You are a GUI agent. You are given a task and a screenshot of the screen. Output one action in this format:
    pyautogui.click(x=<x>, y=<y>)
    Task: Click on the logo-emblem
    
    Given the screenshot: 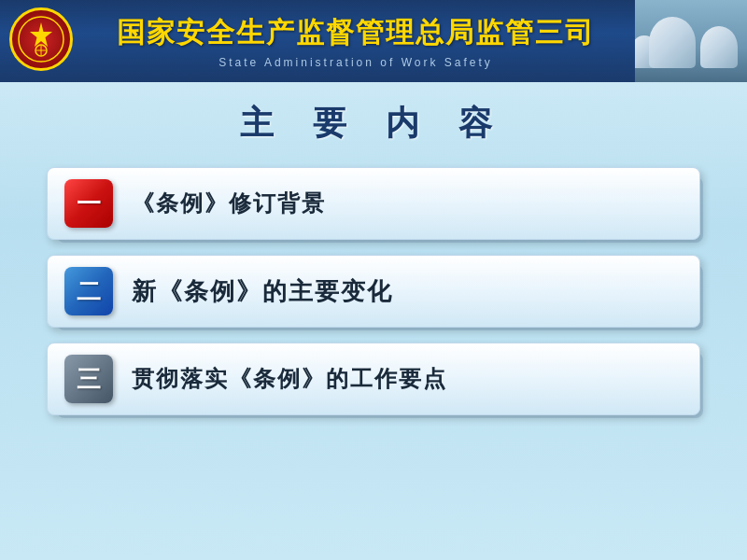 What is the action you would take?
    pyautogui.click(x=41, y=39)
    